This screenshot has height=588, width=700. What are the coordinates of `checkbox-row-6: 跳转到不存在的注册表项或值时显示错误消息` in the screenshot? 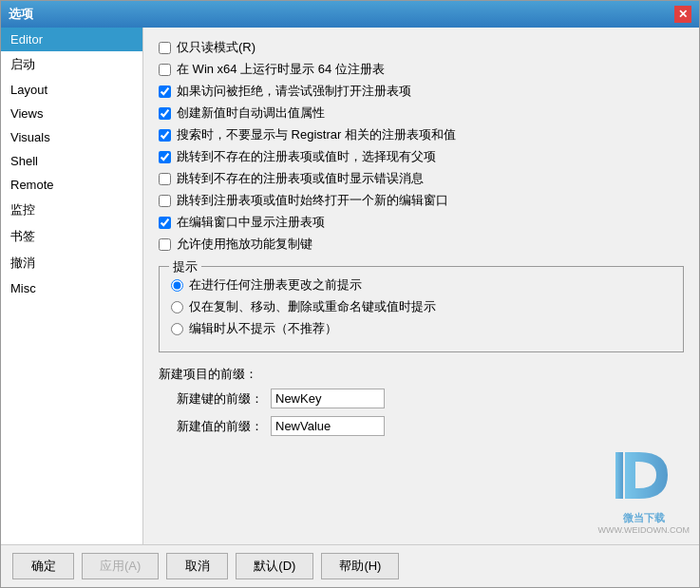 It's located at (422, 179).